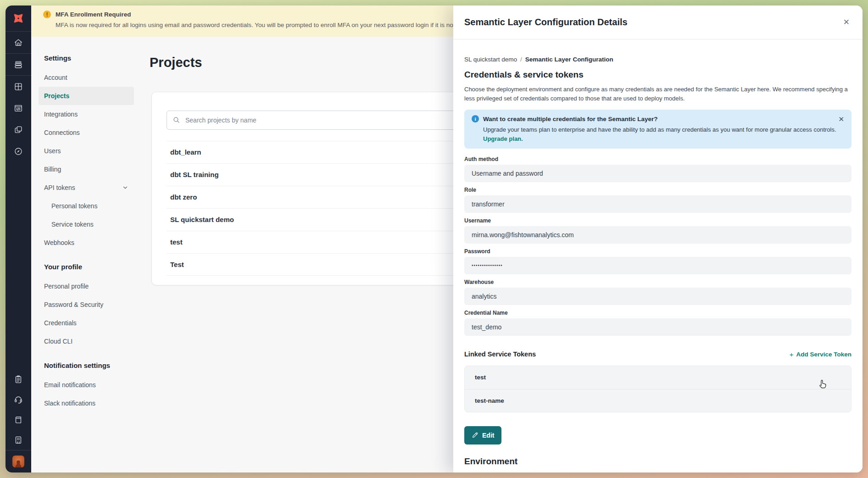  I want to click on nav-item-api-tokens-label: API tokens, so click(60, 188).